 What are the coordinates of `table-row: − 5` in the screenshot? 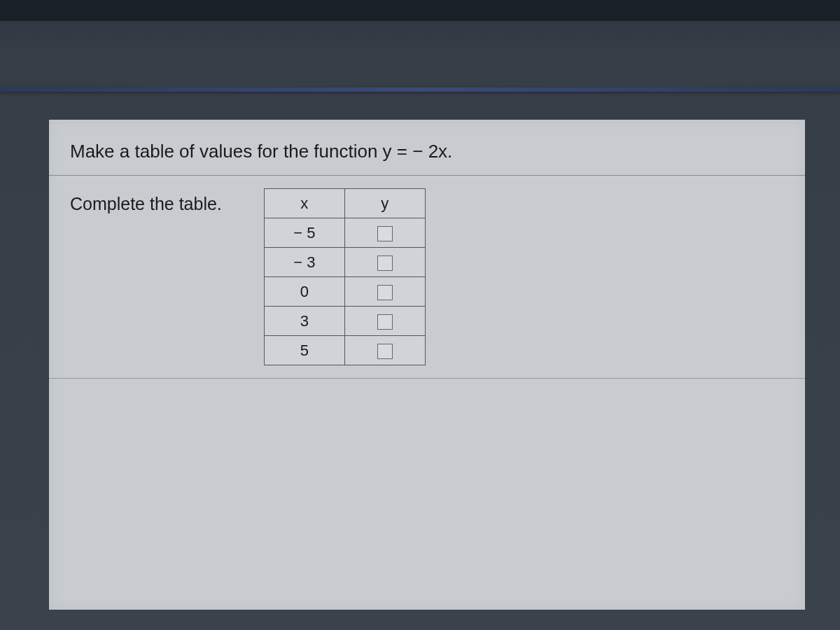 It's located at (344, 233).